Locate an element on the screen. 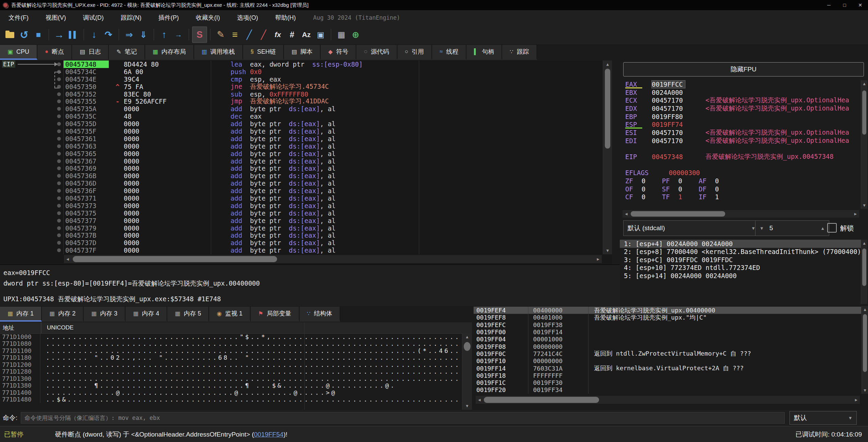  argument-row: 3: [esp+C] 0019FFDC 0019FFDC is located at coordinates (741, 260).